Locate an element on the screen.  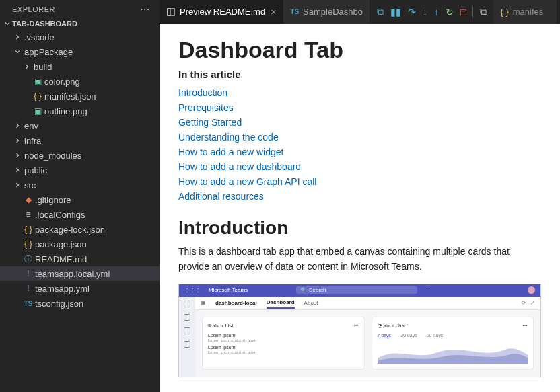
file-readme: ⓘ README.md is located at coordinates (79, 259).